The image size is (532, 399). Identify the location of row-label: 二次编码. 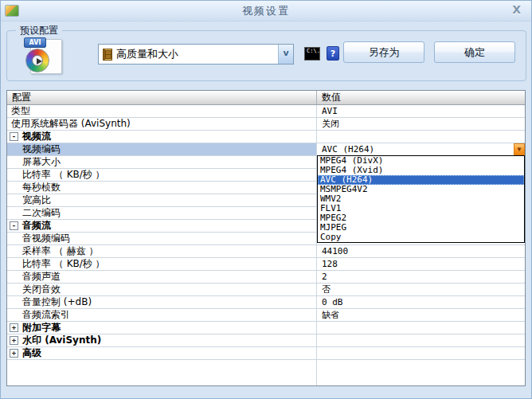
(162, 213).